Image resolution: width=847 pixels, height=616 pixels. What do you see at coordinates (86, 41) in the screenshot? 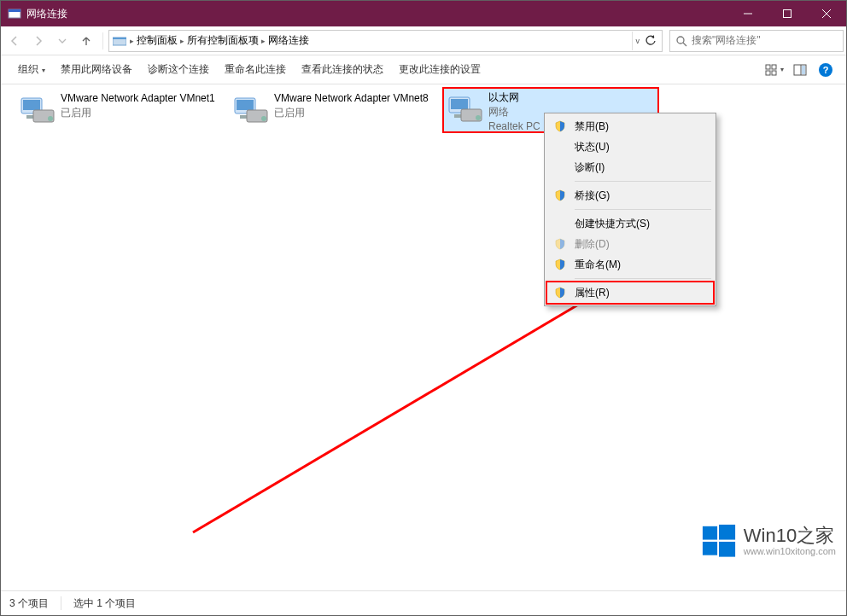
I see `up-button` at bounding box center [86, 41].